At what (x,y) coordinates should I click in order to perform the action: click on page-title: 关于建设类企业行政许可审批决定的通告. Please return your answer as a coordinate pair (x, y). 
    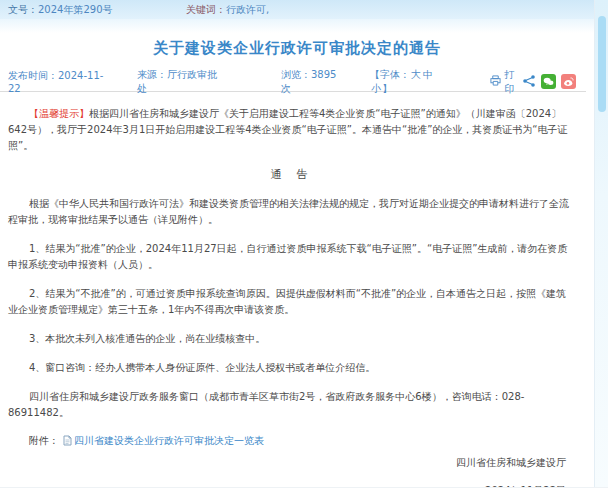
    Looking at the image, I should click on (297, 48).